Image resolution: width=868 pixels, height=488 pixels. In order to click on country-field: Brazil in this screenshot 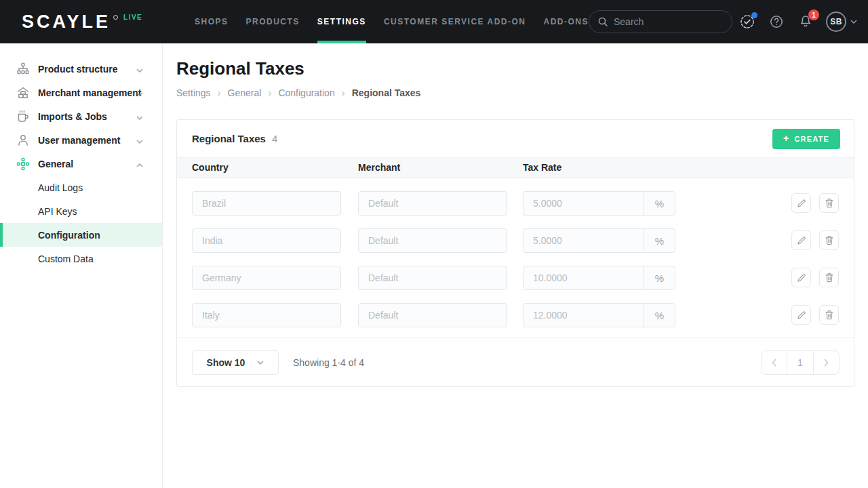, I will do `click(267, 203)`.